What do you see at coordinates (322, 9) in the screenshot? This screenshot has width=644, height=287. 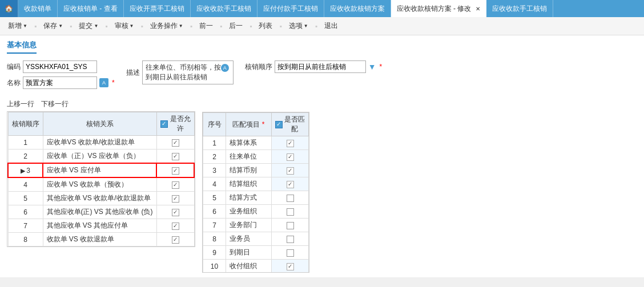 I see `tab-bar: 🏠 收款销单 应收核销单 - 查看 应收开票手工核销 应收收款手工核销 应付付款…` at bounding box center [322, 9].